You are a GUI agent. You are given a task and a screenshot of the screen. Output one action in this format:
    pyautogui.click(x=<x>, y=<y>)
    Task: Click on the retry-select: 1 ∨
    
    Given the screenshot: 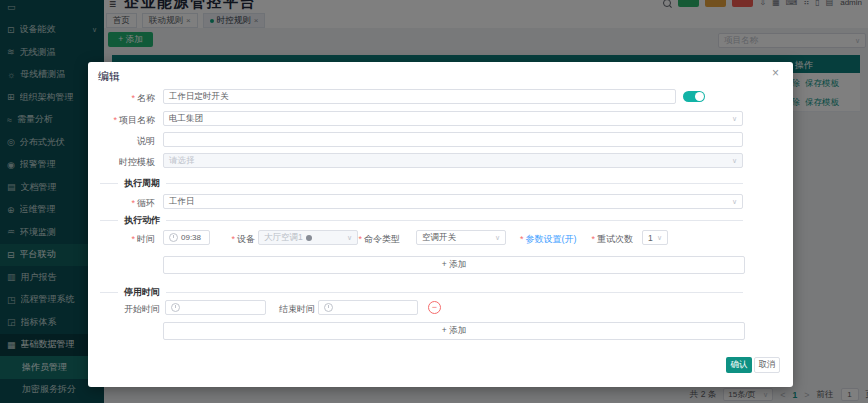 What is the action you would take?
    pyautogui.click(x=655, y=238)
    